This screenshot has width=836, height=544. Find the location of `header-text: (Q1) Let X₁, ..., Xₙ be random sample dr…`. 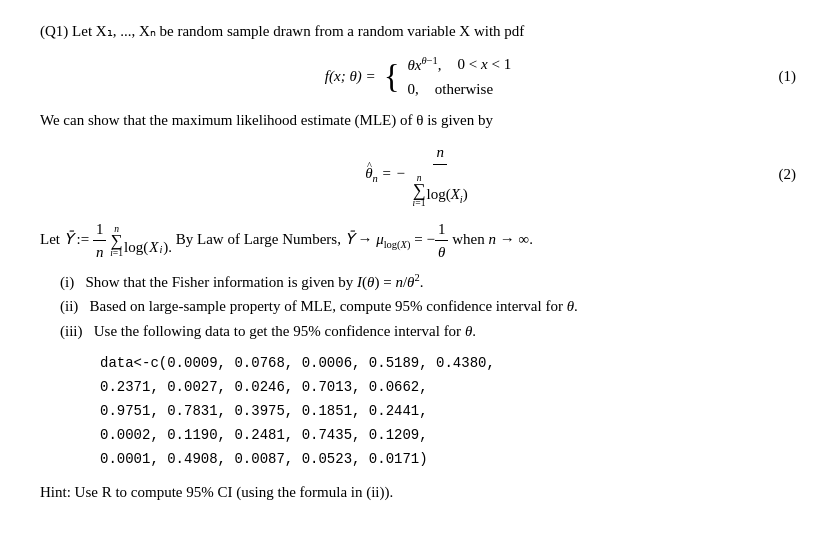

header-text: (Q1) Let X₁, ..., Xₙ be random sample dr… is located at coordinates (282, 31).